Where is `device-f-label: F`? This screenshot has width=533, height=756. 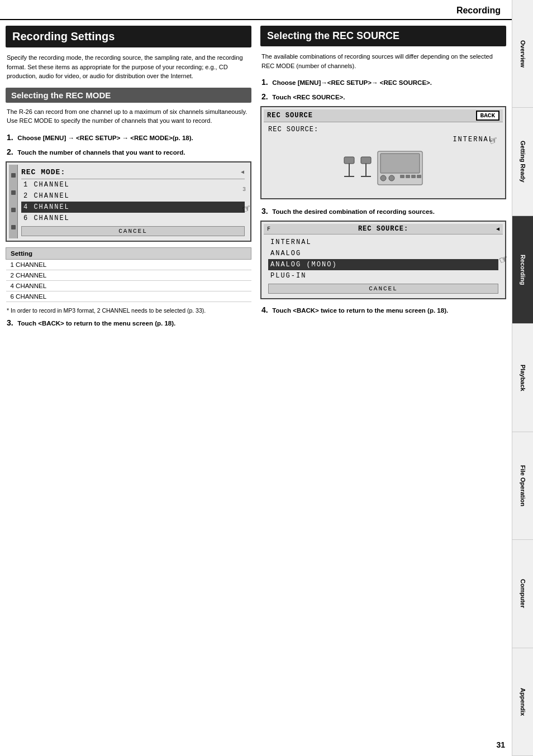 device-f-label: F is located at coordinates (269, 229).